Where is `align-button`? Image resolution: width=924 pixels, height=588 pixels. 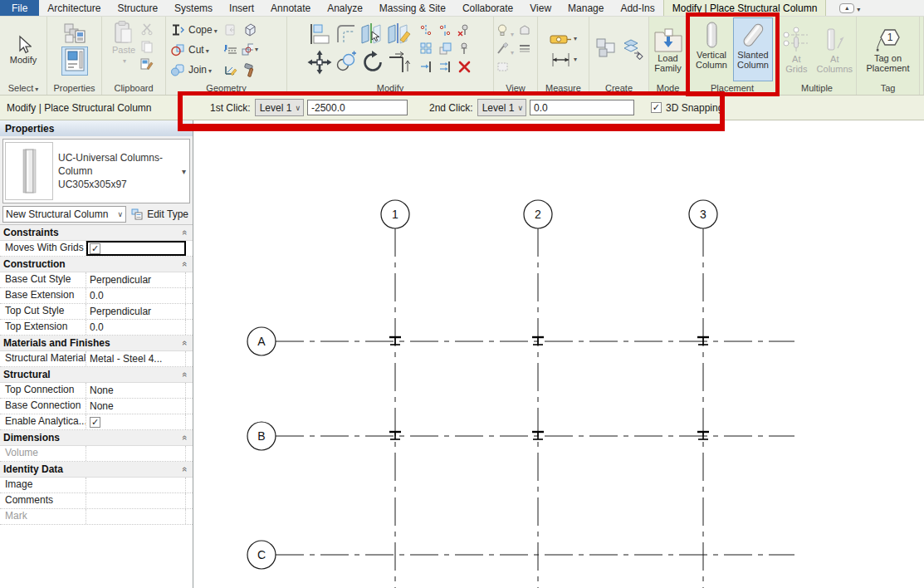
align-button is located at coordinates (320, 35).